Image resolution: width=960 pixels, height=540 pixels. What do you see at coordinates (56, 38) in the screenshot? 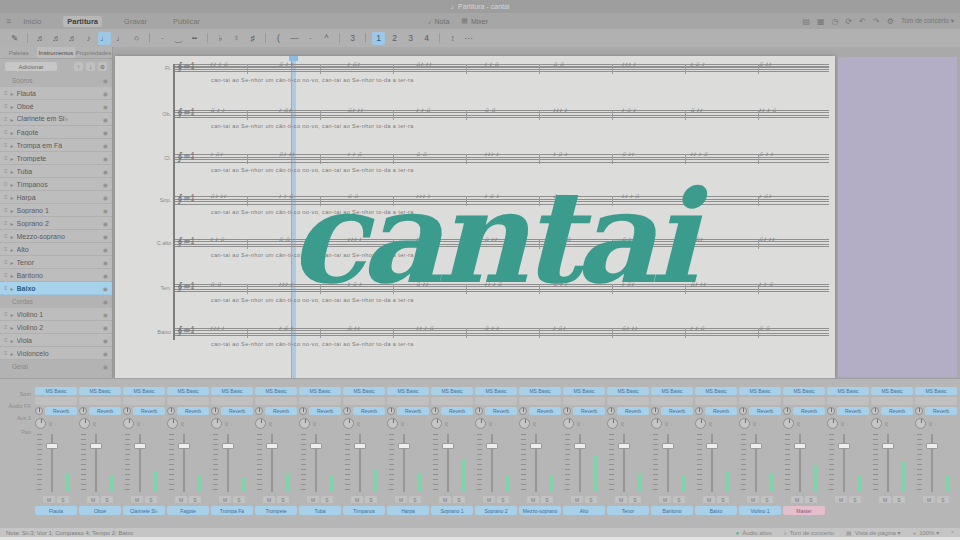
I see `duration-32nd-button: ♬` at bounding box center [56, 38].